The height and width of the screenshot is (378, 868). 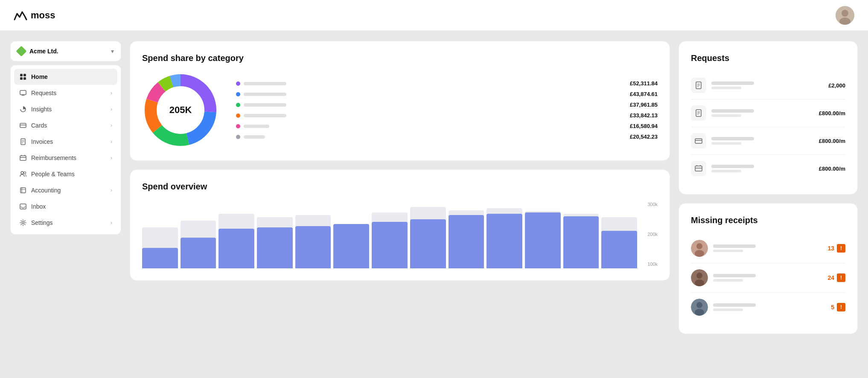 What do you see at coordinates (66, 204) in the screenshot?
I see `sidebar: Acme Ltd. ▾ Home` at bounding box center [66, 204].